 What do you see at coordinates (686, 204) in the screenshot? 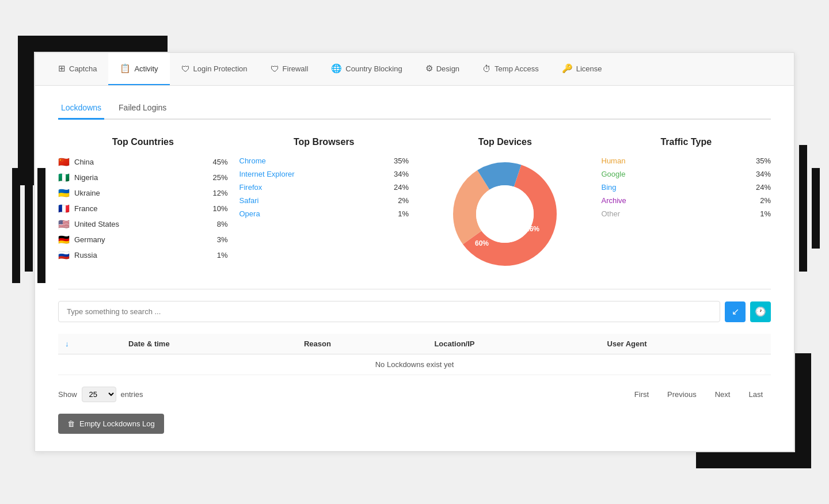
I see `traffic-type-section: Traffic Type Human 35% Google 34% Bing 2…` at bounding box center [686, 204].